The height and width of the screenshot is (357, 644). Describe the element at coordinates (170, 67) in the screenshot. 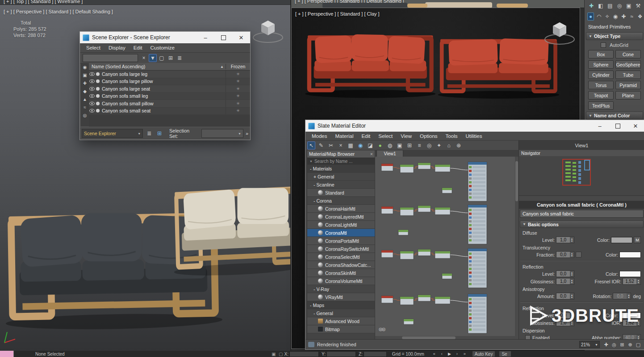

I see `list-header: Name (Sorted Ascending) ▲ Frozen` at that location.